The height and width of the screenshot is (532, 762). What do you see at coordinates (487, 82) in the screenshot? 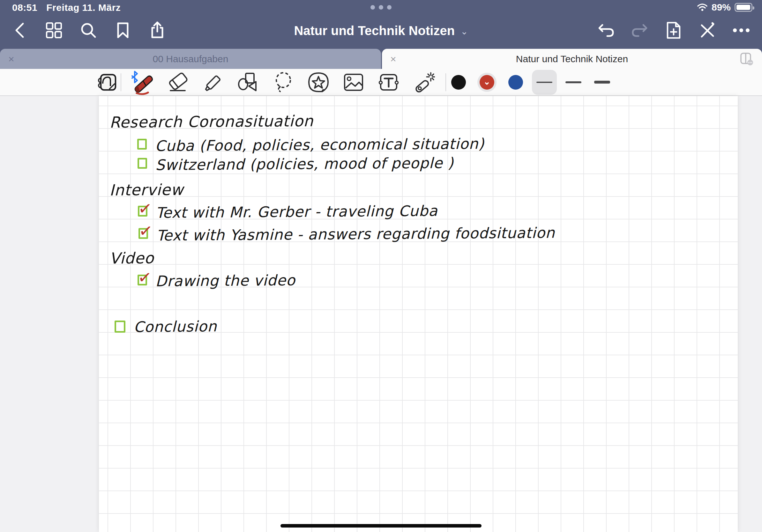
I see `chevron-down-icon: ⌄` at bounding box center [487, 82].